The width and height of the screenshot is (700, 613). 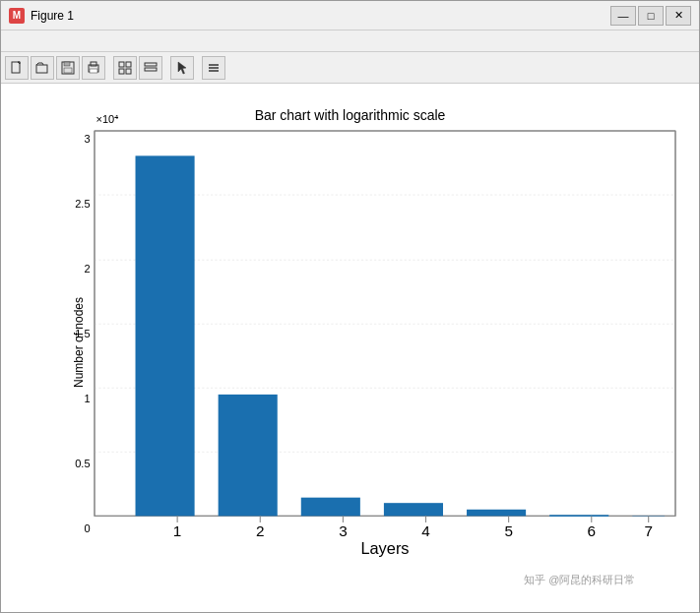 What do you see at coordinates (87, 528) in the screenshot?
I see `y-tick-0: 0` at bounding box center [87, 528].